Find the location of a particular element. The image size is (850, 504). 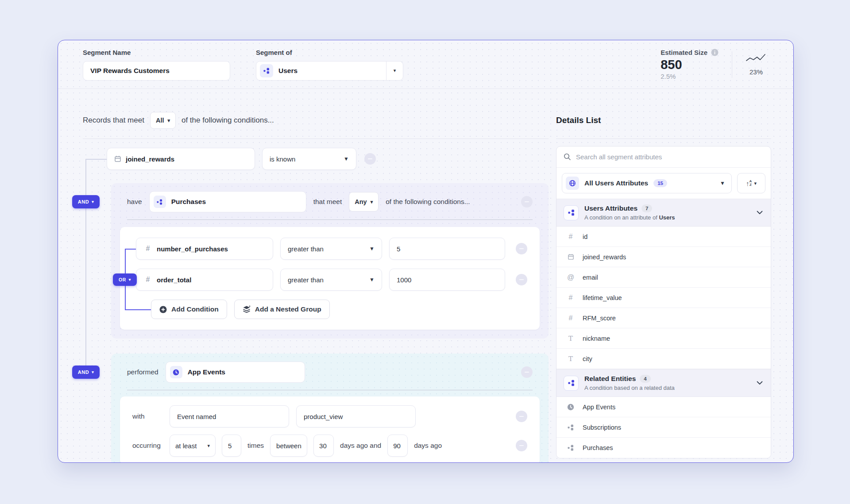

event-frequency-row: occurring at least ▾ 5 times between is located at coordinates (330, 446).